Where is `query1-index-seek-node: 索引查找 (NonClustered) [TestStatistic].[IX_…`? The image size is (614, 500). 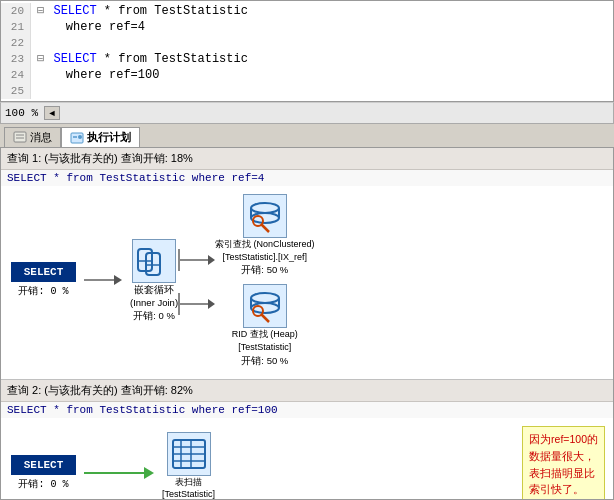
query1-index-seek-node: 索引查找 (NonClustered) [TestStatistic].[IX_… is located at coordinates (265, 235).